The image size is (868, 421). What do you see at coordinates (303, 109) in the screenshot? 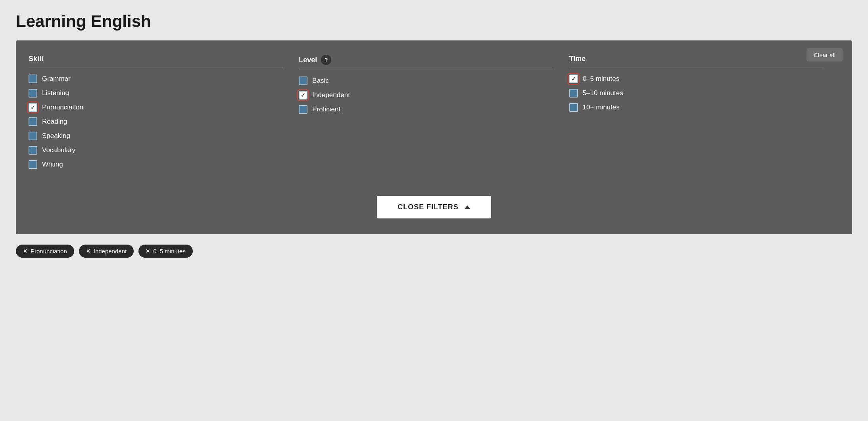
I see `proficient-checkbox` at bounding box center [303, 109].